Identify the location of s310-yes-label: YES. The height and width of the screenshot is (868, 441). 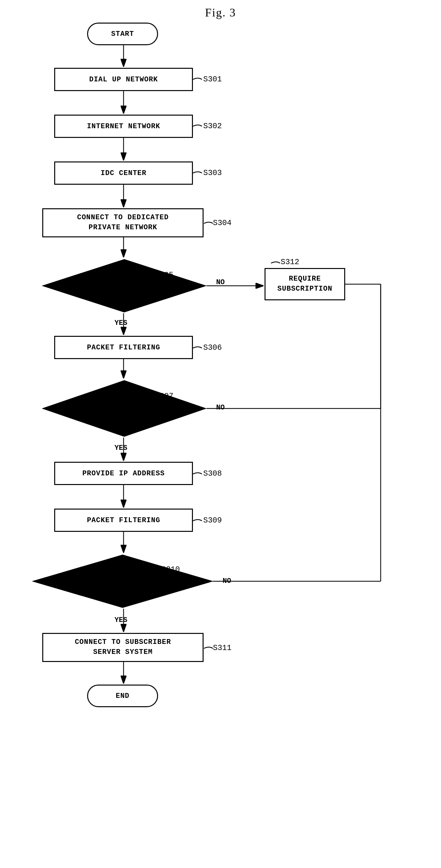
(121, 620).